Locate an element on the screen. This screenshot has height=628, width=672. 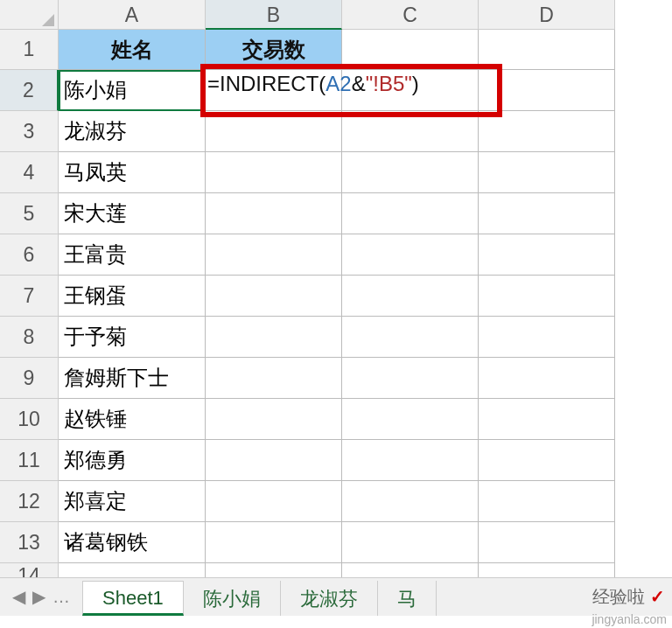
row-header-10: 10 is located at coordinates (30, 420).